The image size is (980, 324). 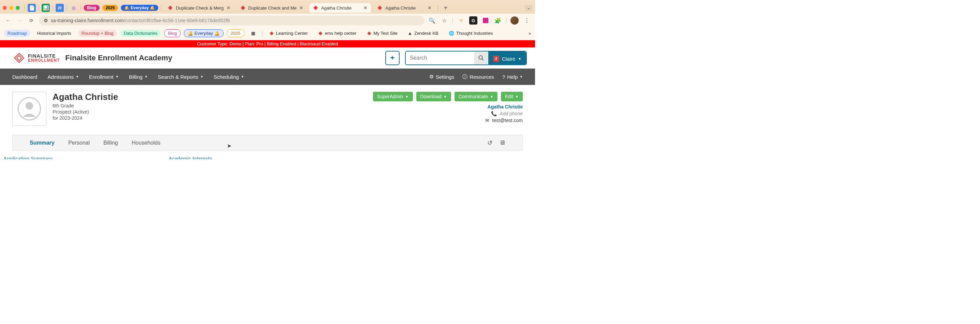 I want to click on zoom-icon: 🔍, so click(x=432, y=21).